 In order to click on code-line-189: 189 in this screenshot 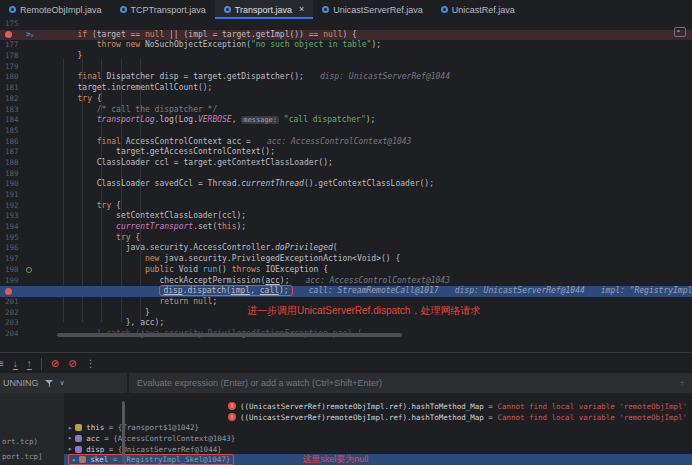, I will do `click(346, 174)`.